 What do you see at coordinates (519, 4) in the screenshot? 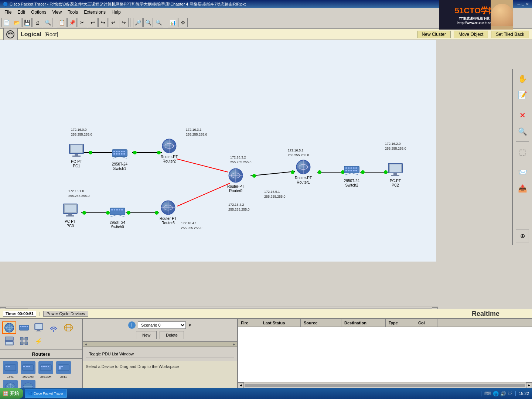
I see `minimize-btn: ─` at bounding box center [519, 4].